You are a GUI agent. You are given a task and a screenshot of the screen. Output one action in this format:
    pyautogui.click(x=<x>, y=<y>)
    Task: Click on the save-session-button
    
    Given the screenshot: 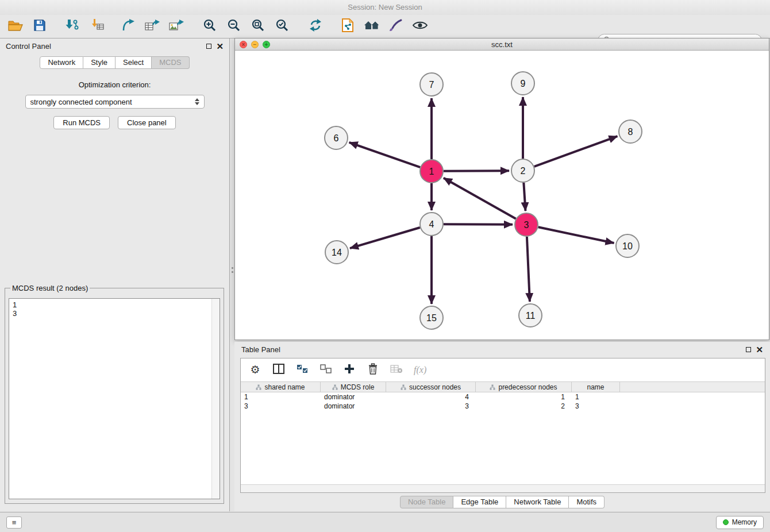 What is the action you would take?
    pyautogui.click(x=40, y=26)
    